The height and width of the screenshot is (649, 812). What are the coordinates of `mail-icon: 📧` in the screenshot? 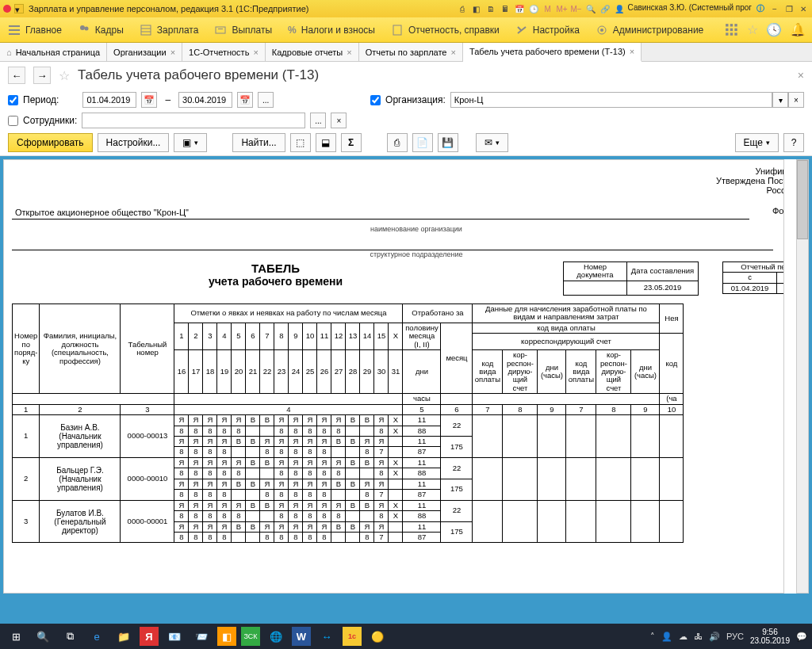 It's located at (174, 636).